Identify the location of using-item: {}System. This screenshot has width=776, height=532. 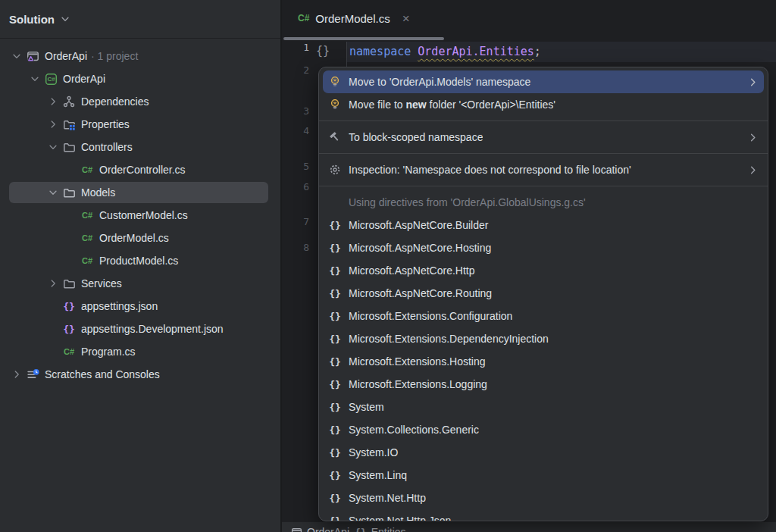
(543, 407).